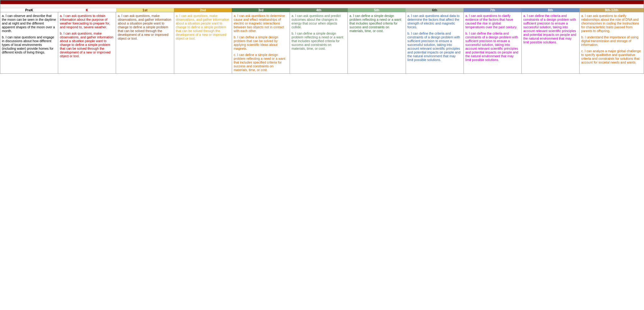 This screenshot has width=644, height=310. What do you see at coordinates (261, 23) in the screenshot?
I see `cell-item-3rd-0: a. I can ask questions to determine caus…` at bounding box center [261, 23].